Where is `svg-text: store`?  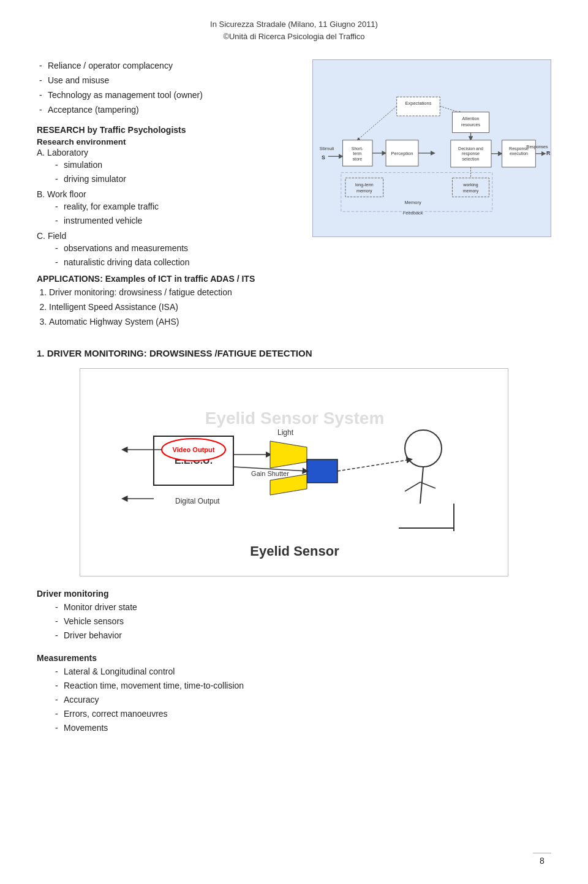
svg-text: store is located at coordinates (357, 159).